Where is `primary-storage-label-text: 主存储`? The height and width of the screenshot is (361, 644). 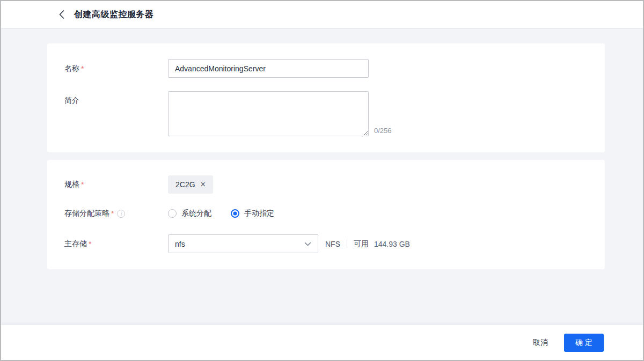
primary-storage-label-text: 主存储 is located at coordinates (76, 244).